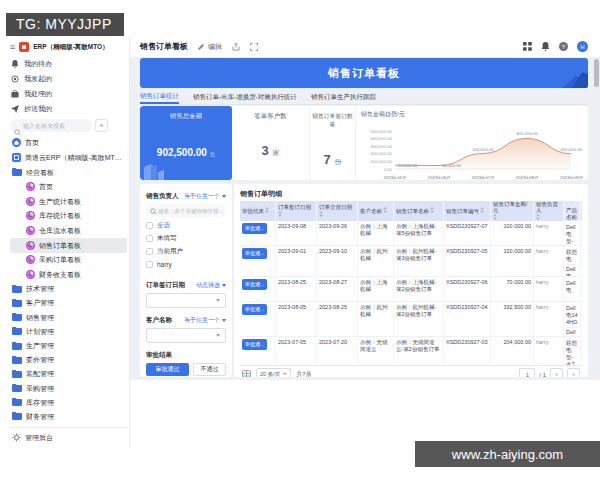 This screenshot has width=600, height=480. What do you see at coordinates (274, 372) in the screenshot?
I see `page-size-select: 20 条/页` at bounding box center [274, 372].